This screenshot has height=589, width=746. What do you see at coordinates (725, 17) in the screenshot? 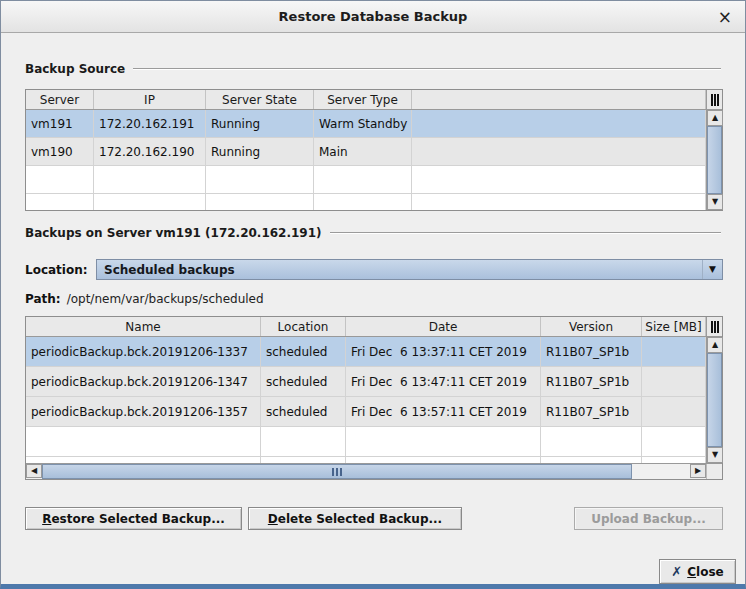
I see `window-close-icon: ×` at bounding box center [725, 17].